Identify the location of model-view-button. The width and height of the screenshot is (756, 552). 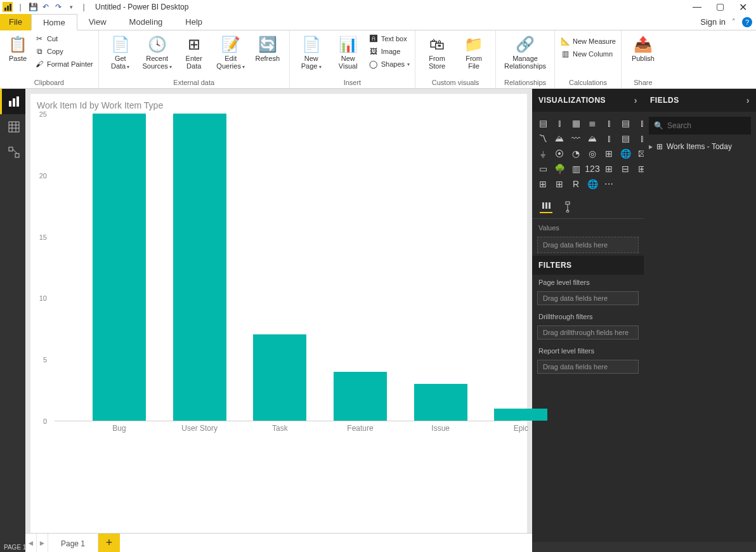
(13, 152).